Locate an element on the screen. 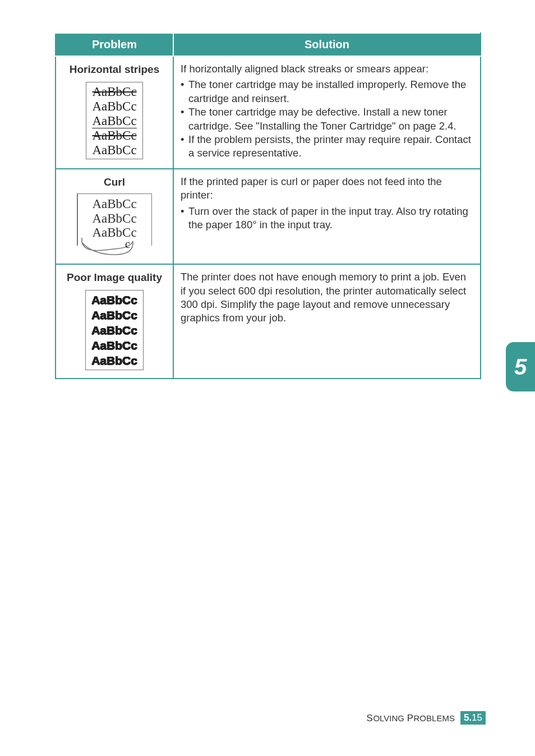 The height and width of the screenshot is (756, 535). footer-section: SOLVING PROBLEMS is located at coordinates (411, 718).